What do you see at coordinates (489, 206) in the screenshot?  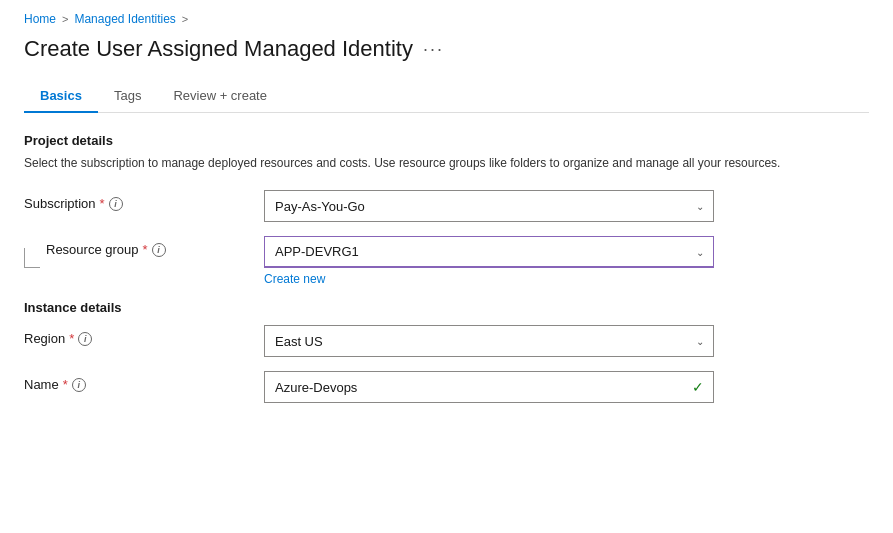 I see `subscription-select: Pay-As-You-Go` at bounding box center [489, 206].